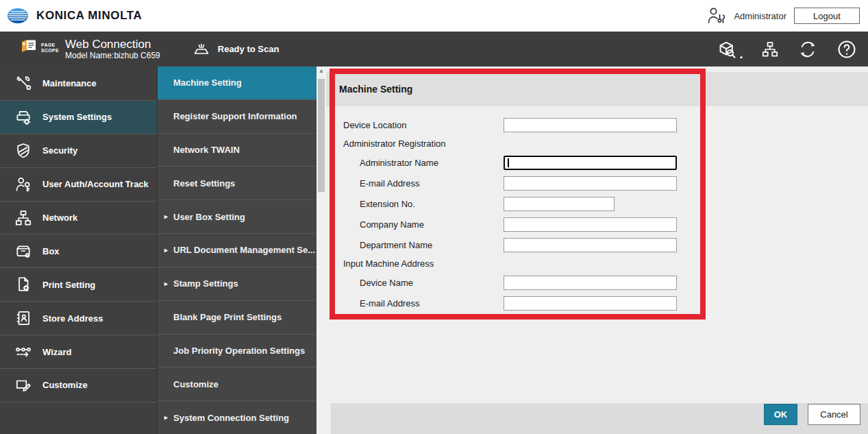 This screenshot has width=868, height=434. What do you see at coordinates (207, 149) in the screenshot?
I see `submenu-item-label: Network TWAIN` at bounding box center [207, 149].